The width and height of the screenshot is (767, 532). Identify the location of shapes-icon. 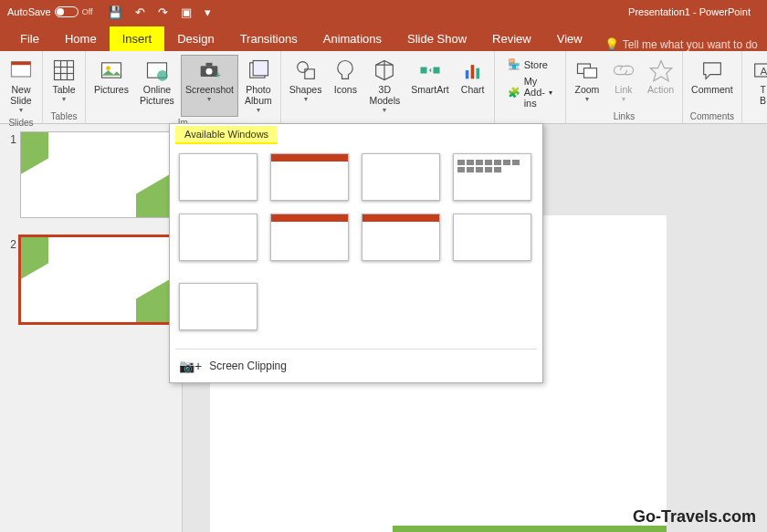
(306, 70).